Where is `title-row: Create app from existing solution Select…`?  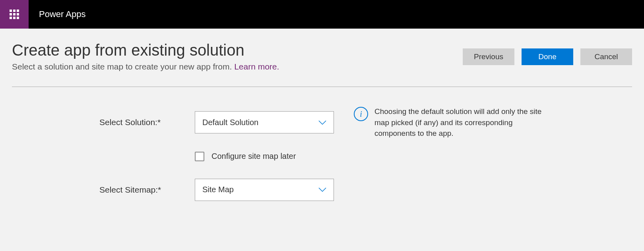
title-row: Create app from existing solution Select… is located at coordinates (322, 56).